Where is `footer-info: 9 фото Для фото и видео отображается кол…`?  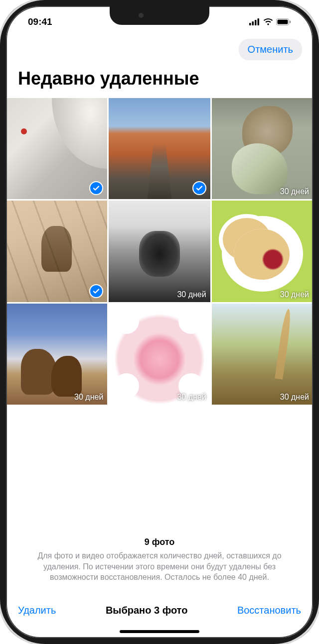
footer-info: 9 фото Для фото и видео отображается кол… is located at coordinates (160, 565).